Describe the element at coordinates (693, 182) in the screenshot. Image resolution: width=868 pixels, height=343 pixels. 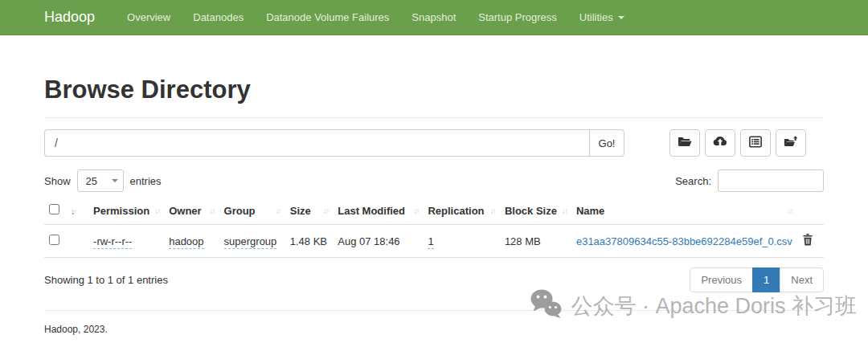
I see `search-label: Search:` at that location.